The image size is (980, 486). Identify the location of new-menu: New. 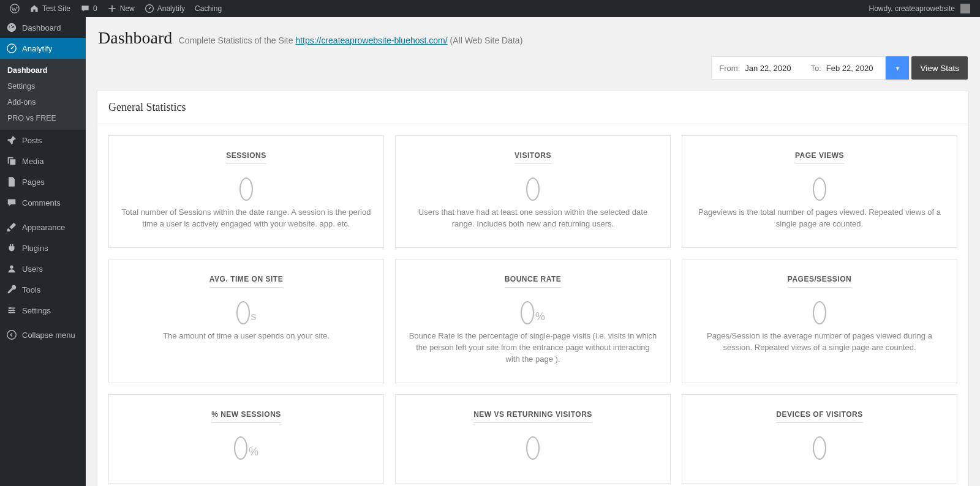
(121, 9).